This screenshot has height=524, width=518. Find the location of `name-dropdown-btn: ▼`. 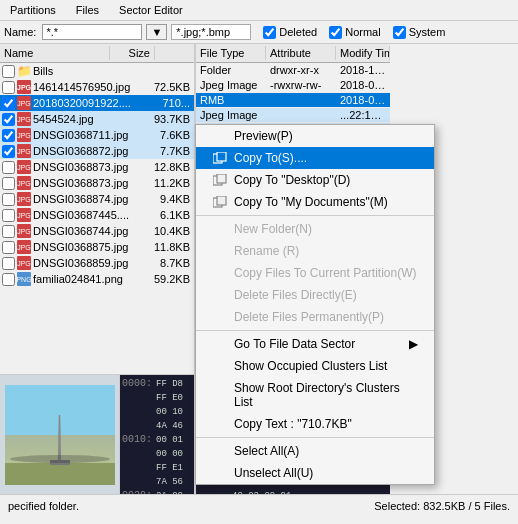

name-dropdown-btn: ▼ is located at coordinates (156, 32).